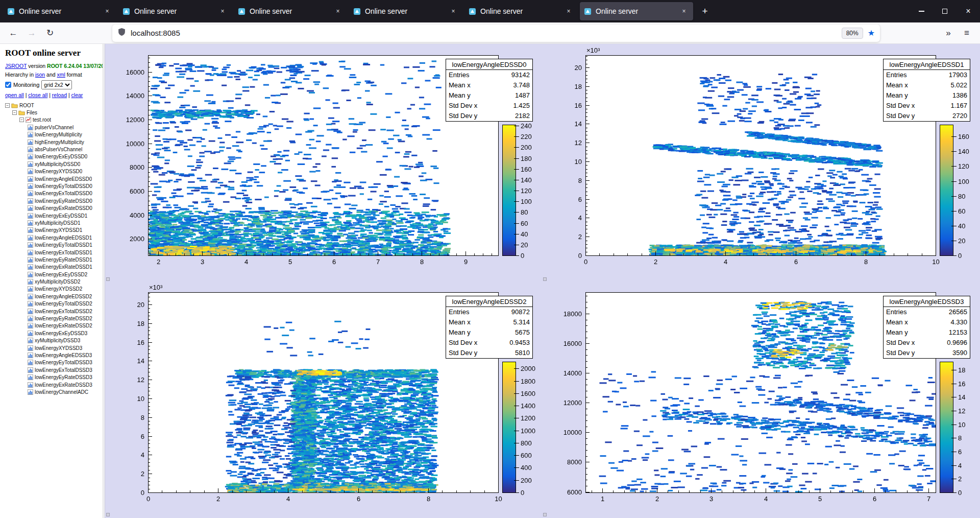 This screenshot has width=980, height=518. I want to click on tree-item-lowEnergyExEyDSSD0: lowEnergyExEyDSSD0, so click(54, 157).